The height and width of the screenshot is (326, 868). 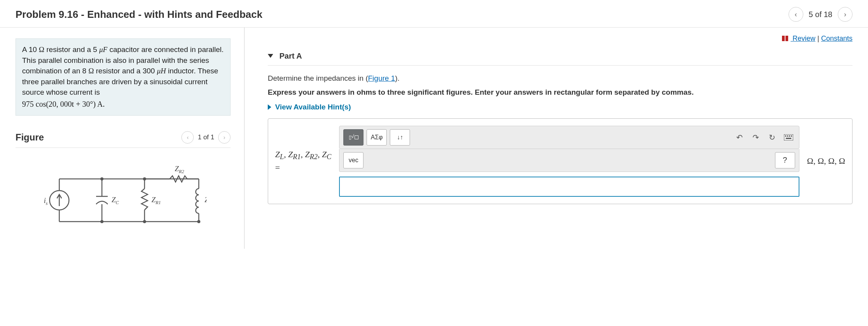 I want to click on part-a-header: Part A, so click(x=560, y=57).